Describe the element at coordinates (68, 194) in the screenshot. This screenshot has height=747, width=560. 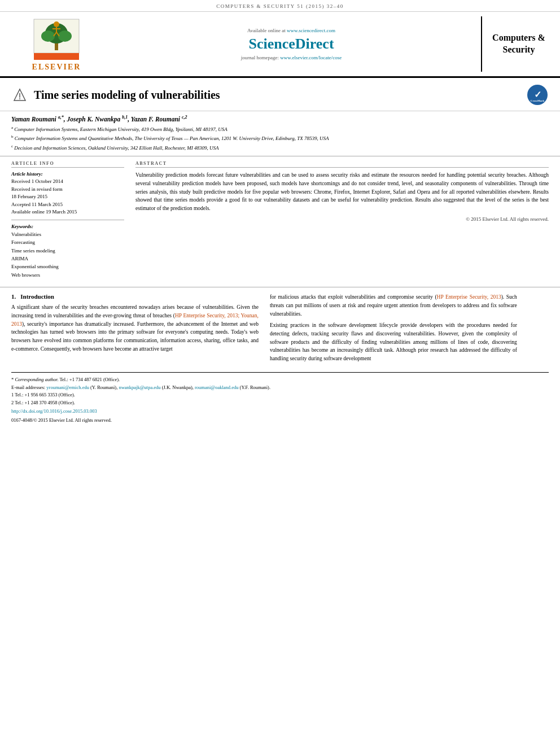
I see `article-history-group: Article history: Received 1 October 2014…` at that location.